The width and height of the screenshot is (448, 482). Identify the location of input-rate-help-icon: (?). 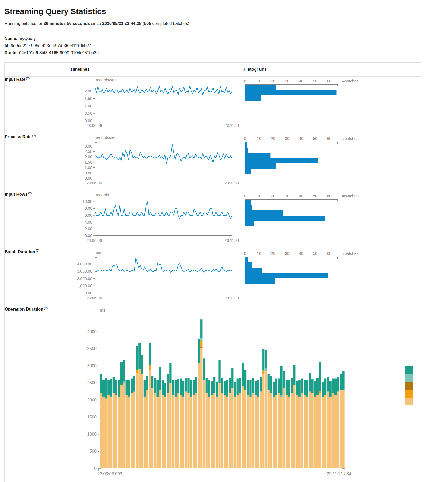
(28, 78).